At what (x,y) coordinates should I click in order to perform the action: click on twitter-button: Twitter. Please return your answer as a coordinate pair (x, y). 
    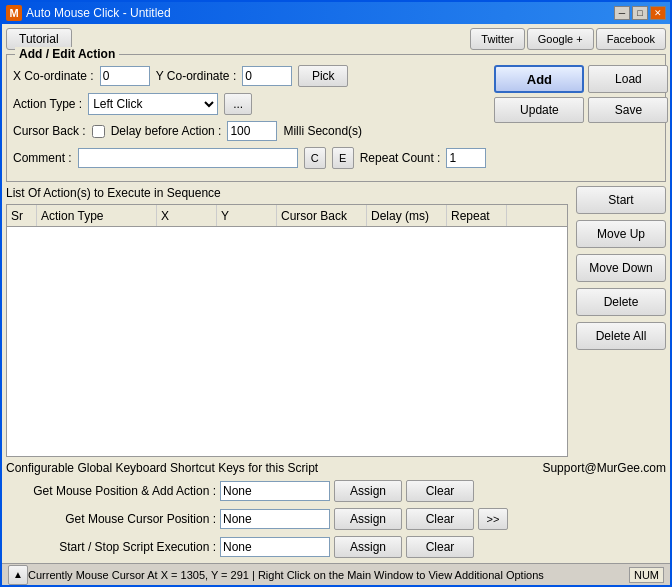
    Looking at the image, I should click on (497, 39).